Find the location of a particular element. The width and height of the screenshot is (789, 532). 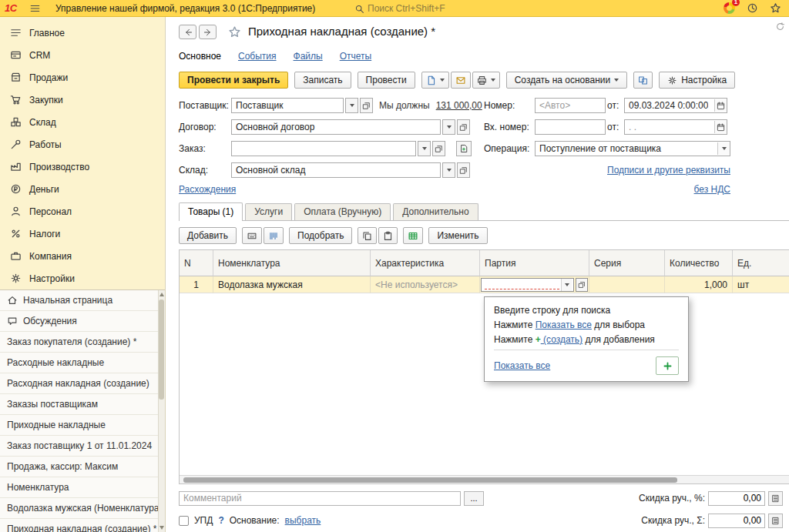

search-input is located at coordinates (425, 8).